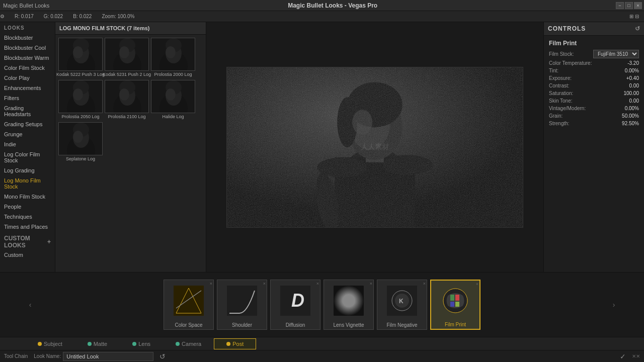 This screenshot has height=362, width=644. Describe the element at coordinates (333, 6) in the screenshot. I see `window-title: Magic Bullet Looks - Vegas Pro` at that location.